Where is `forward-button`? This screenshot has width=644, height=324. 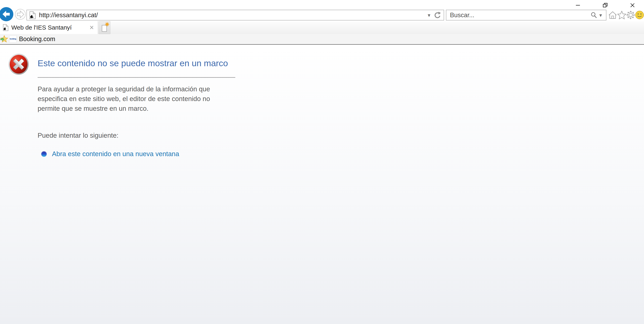 forward-button is located at coordinates (20, 14).